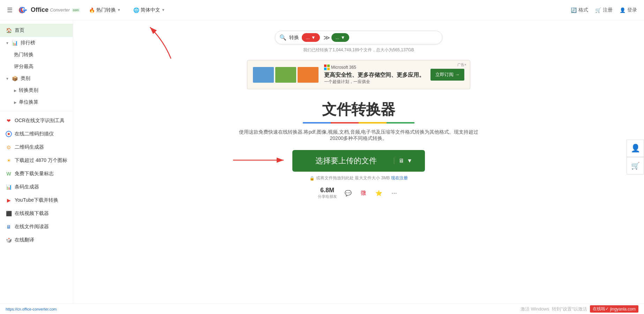 The width and height of the screenshot is (644, 314). What do you see at coordinates (327, 193) in the screenshot?
I see `share-count: 6.8M 分享给朋友` at bounding box center [327, 193].